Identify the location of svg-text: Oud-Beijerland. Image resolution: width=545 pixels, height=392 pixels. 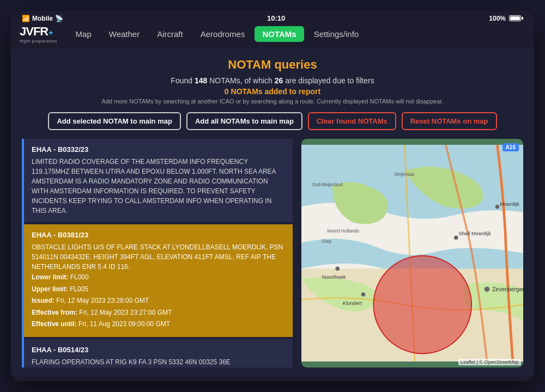
(327, 185).